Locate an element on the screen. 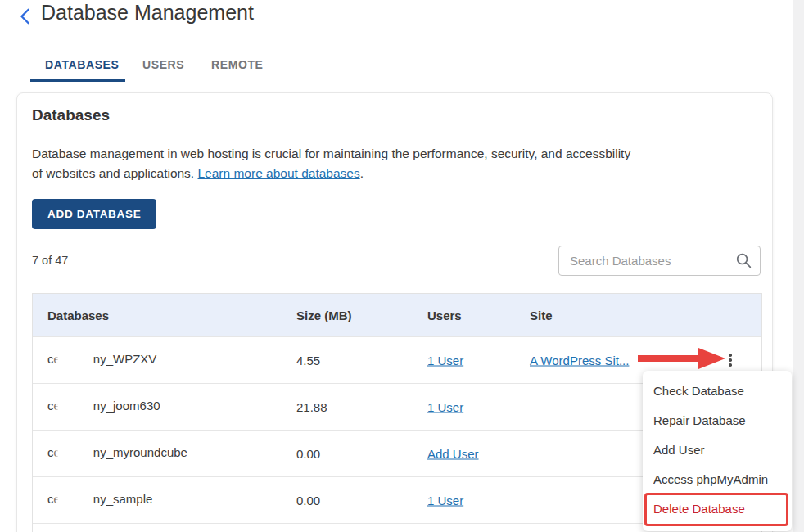 The image size is (804, 532). add-user-link: Add User is located at coordinates (454, 453).